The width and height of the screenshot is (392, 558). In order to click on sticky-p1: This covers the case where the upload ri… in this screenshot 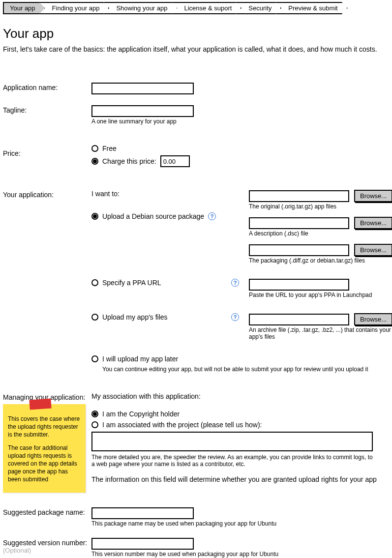, I will do `click(44, 427)`.